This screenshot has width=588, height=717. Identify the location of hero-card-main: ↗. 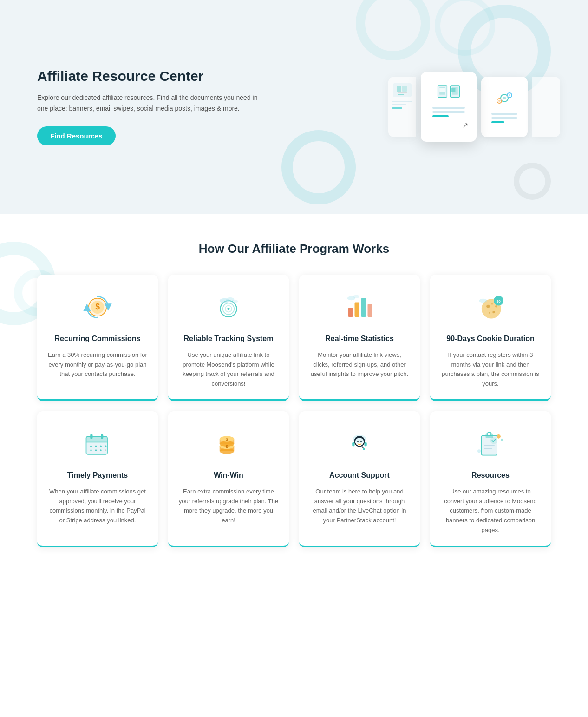
(449, 107).